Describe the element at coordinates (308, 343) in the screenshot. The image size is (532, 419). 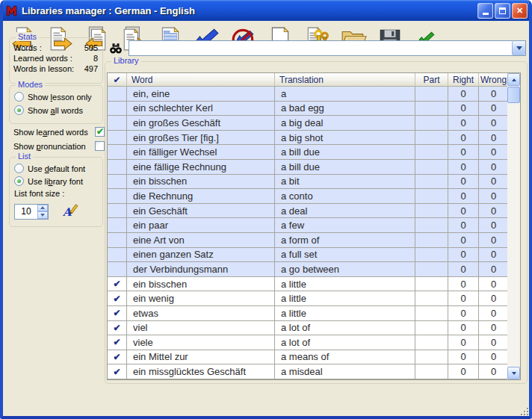
I see `table-row: ✔ viele a lot of 0 0` at that location.